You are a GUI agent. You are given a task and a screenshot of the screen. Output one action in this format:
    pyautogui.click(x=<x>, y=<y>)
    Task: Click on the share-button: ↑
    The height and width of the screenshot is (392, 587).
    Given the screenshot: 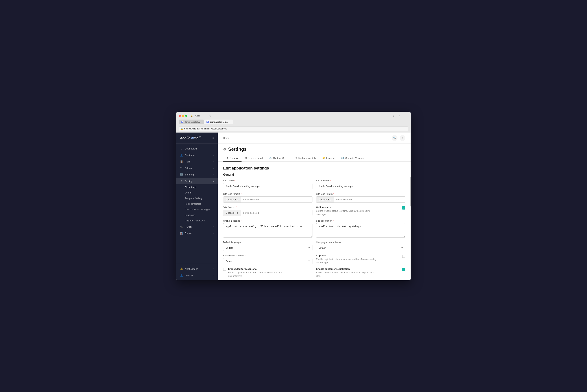 What is the action you would take?
    pyautogui.click(x=400, y=116)
    